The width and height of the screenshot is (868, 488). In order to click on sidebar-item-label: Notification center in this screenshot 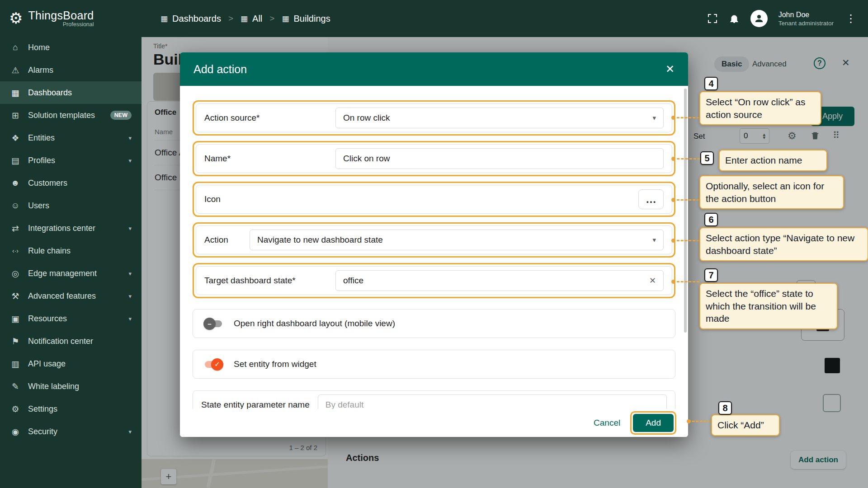, I will do `click(61, 342)`.